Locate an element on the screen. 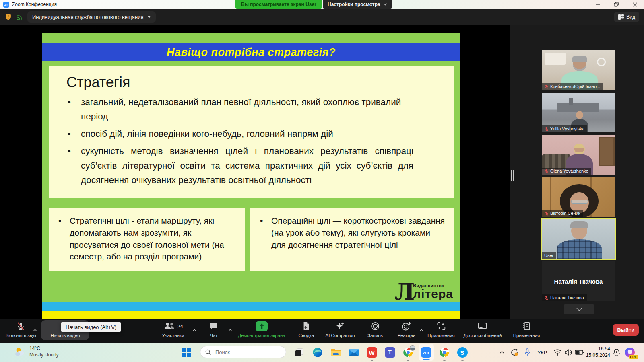 The image size is (644, 362). slide-blue-stripe is located at coordinates (251, 306).